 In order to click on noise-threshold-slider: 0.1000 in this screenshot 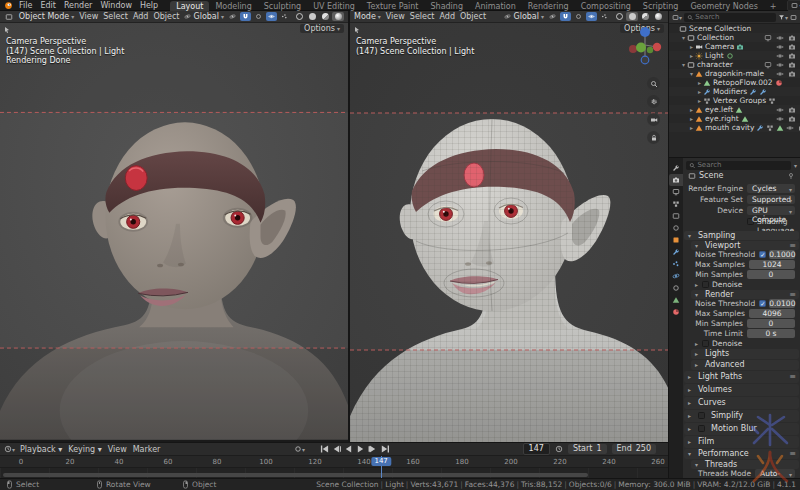, I will do `click(782, 254)`.